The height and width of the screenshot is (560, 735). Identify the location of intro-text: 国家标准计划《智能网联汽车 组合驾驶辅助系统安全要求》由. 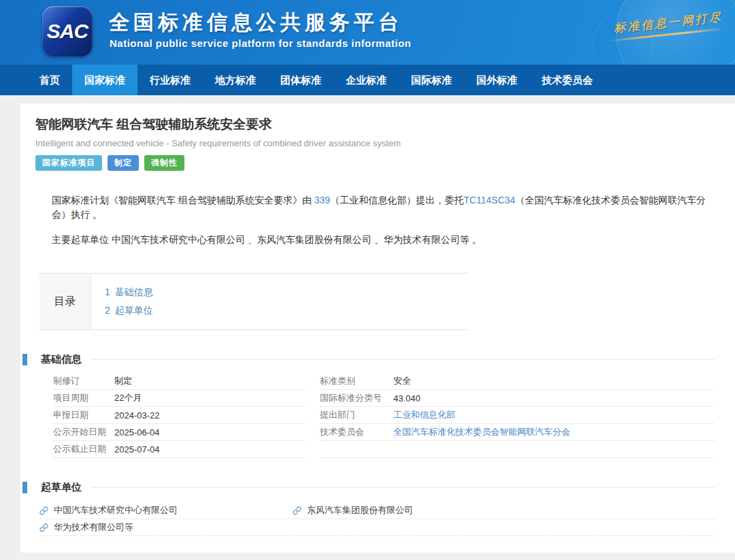
(183, 200).